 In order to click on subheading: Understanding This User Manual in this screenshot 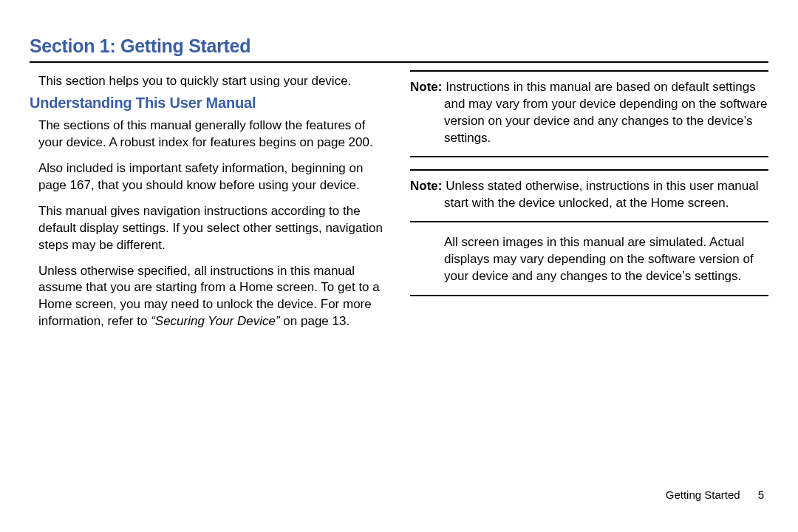, I will do `click(208, 103)`.